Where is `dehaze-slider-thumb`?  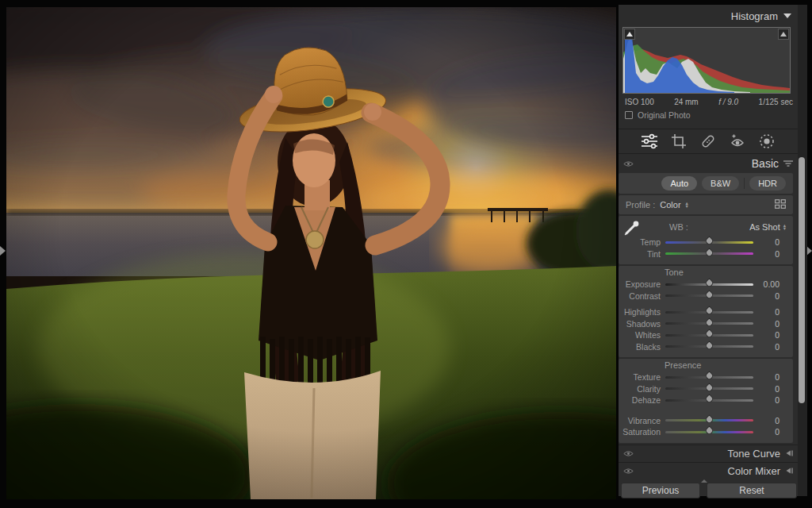
dehaze-slider-thumb is located at coordinates (709, 398).